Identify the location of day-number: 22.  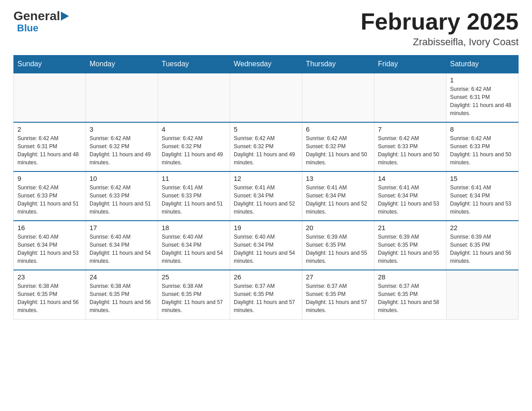
(482, 227).